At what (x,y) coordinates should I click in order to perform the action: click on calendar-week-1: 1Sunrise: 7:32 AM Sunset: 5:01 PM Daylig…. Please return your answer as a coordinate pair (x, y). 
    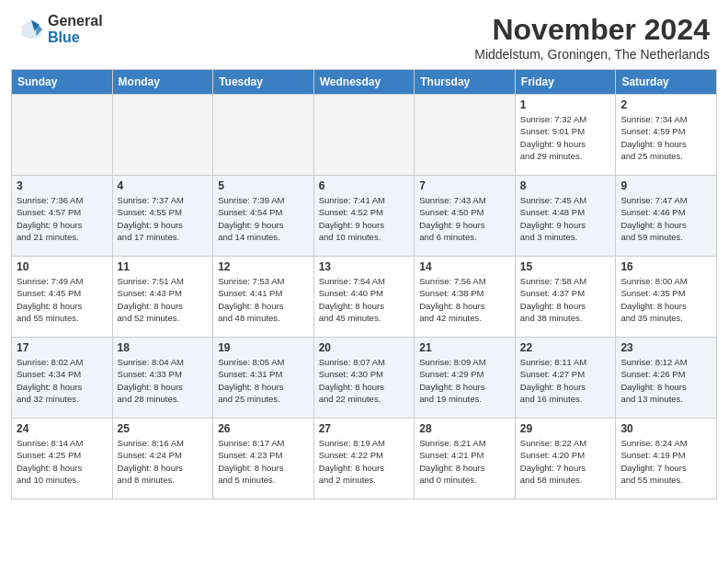
    Looking at the image, I should click on (364, 135).